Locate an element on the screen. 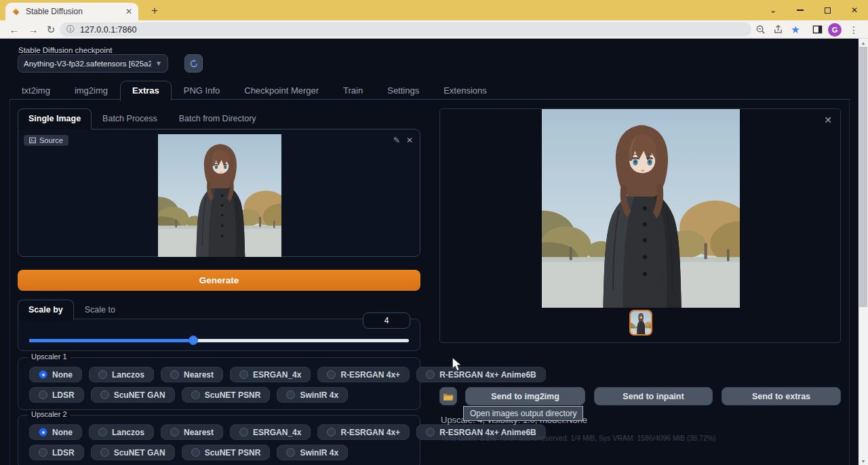  source-image-dropzone: Source ✎ ✕ is located at coordinates (219, 193).